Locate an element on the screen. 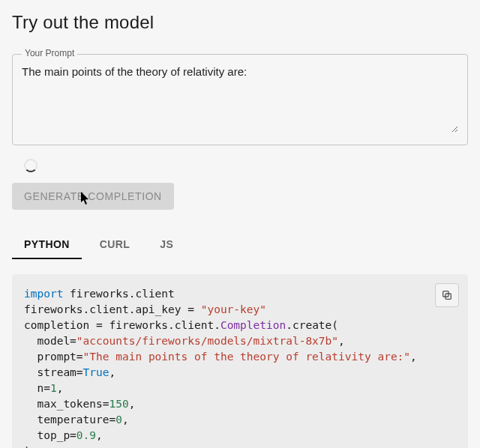  code-tabs: PYTHON CURL JS is located at coordinates (240, 246).